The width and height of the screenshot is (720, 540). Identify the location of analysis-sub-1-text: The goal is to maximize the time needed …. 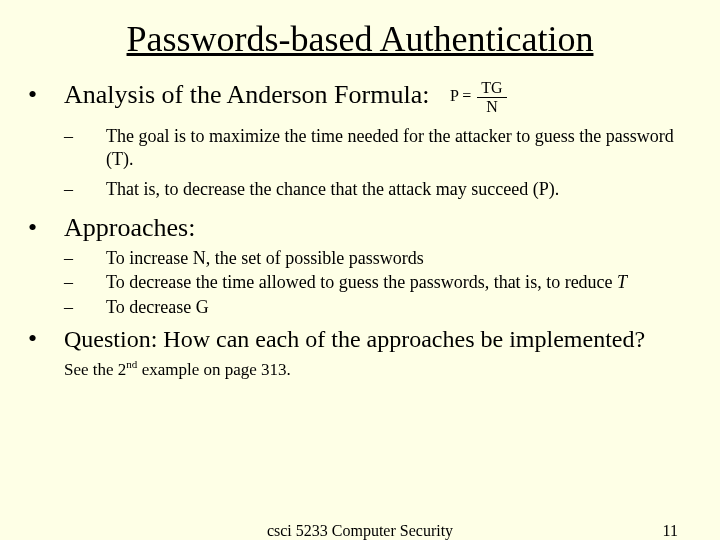
(399, 148).